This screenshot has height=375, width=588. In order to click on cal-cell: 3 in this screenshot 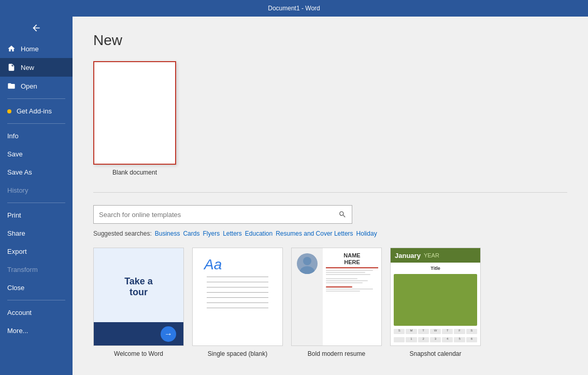, I will do `click(435, 340)`.